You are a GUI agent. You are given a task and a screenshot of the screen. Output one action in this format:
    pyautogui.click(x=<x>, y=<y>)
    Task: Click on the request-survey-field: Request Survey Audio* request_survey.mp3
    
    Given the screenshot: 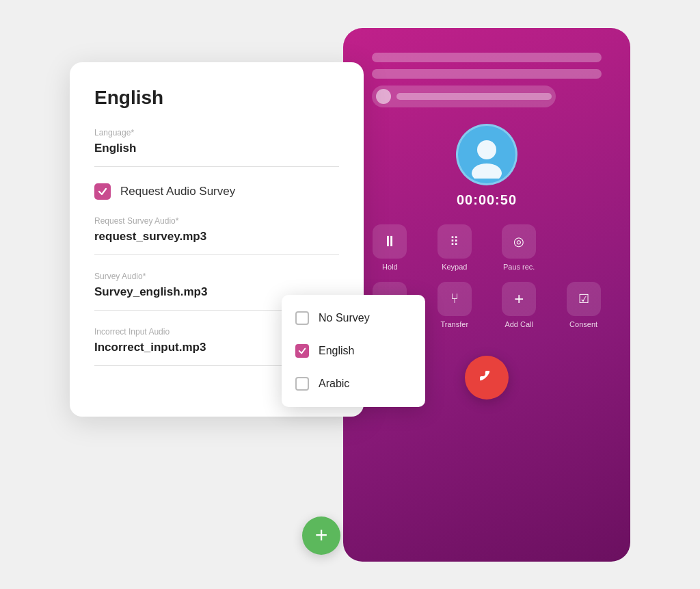 What is the action you would take?
    pyautogui.click(x=217, y=235)
    